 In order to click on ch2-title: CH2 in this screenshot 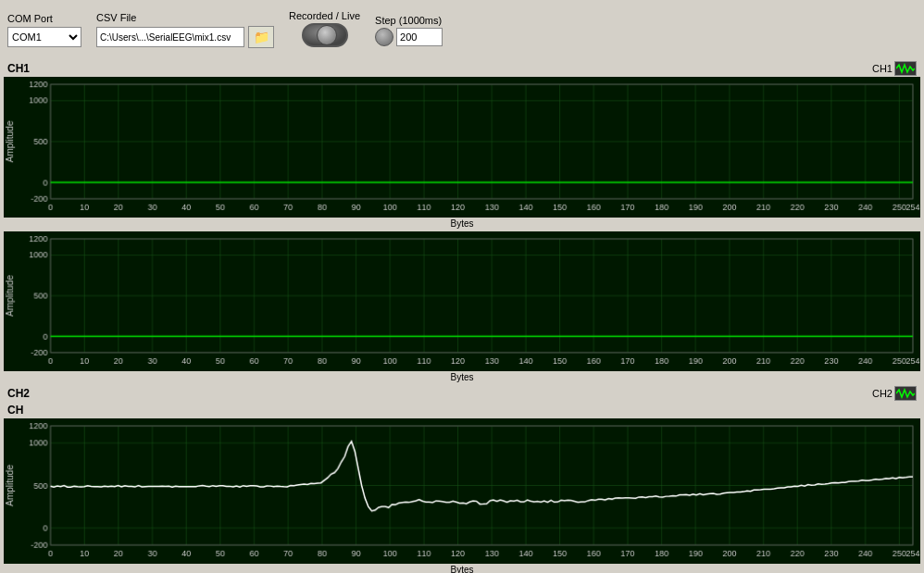, I will do `click(19, 393)`.